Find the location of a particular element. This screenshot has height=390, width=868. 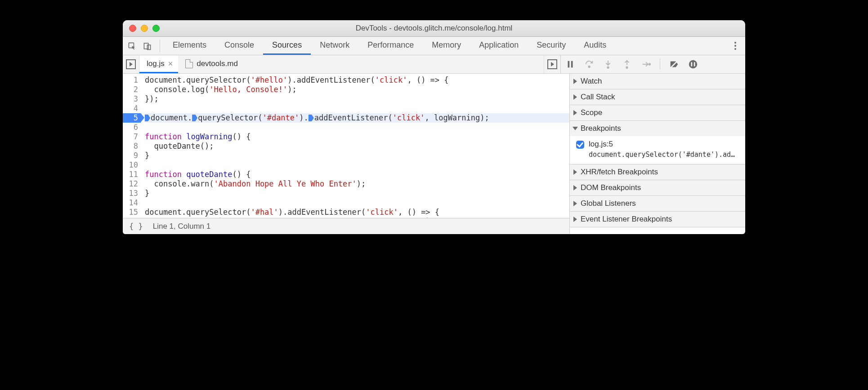

pane-call-stack: Call Stack is located at coordinates (658, 97).